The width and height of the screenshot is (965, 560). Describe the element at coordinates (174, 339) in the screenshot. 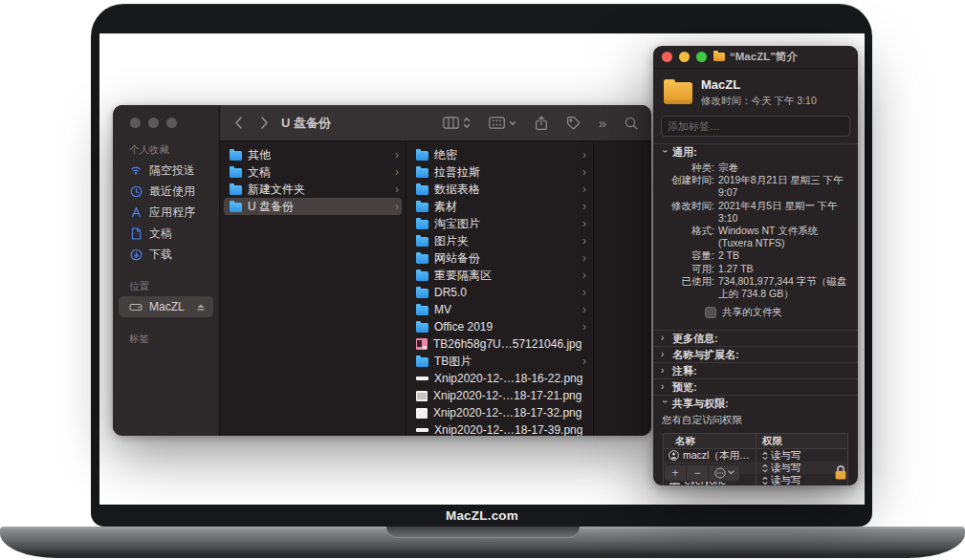

I see `sidebar-section-tags: 标签` at that location.